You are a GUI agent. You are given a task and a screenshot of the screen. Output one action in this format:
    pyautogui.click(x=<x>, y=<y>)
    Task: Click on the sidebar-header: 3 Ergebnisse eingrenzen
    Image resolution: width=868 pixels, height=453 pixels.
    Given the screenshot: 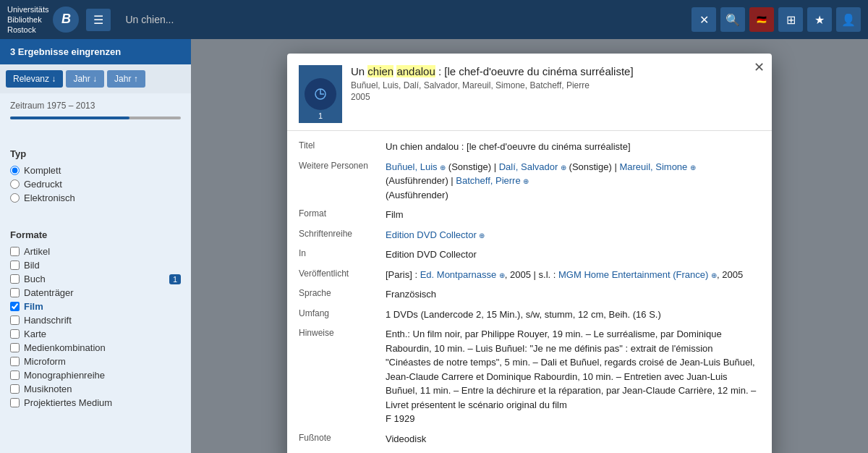 What is the action you would take?
    pyautogui.click(x=95, y=52)
    